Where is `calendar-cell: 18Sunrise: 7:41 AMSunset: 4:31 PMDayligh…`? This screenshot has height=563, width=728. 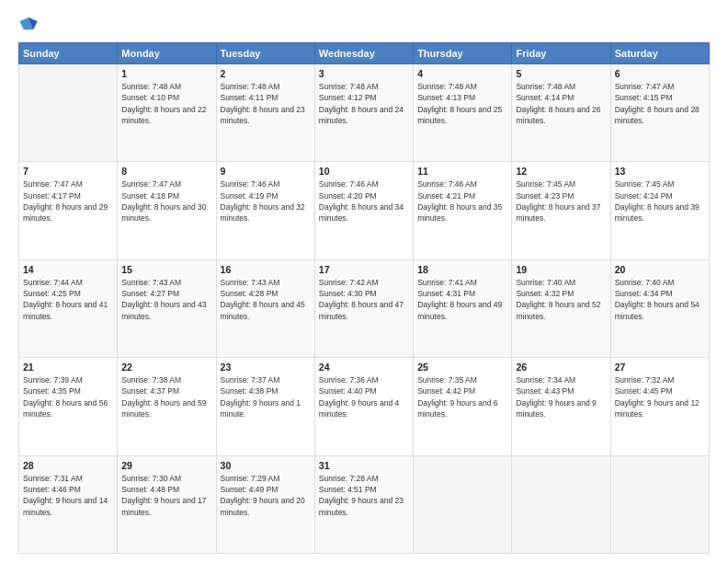 calendar-cell: 18Sunrise: 7:41 AMSunset: 4:31 PMDayligh… is located at coordinates (463, 308).